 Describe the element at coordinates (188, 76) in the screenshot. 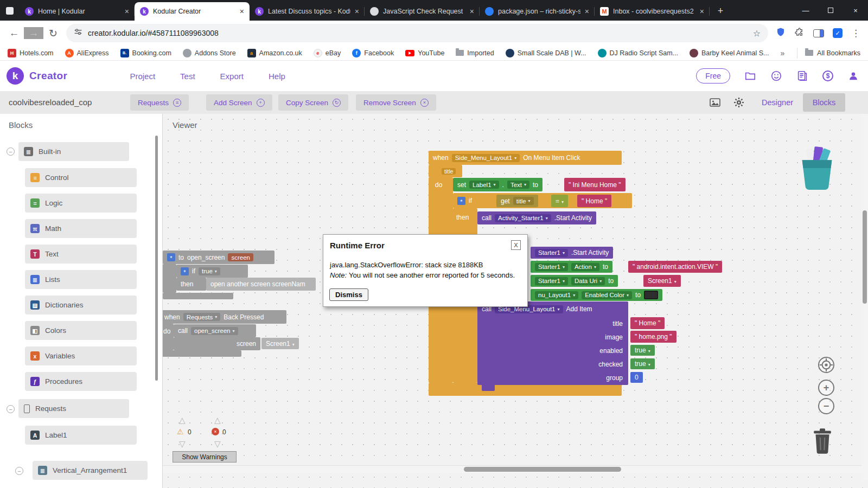

I see `menu-test: Test` at that location.